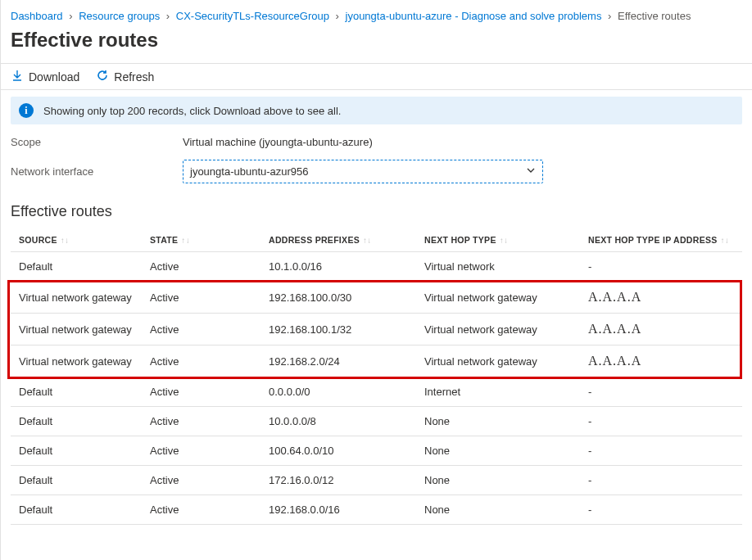 The image size is (752, 560). I want to click on table-row: DefaultActive10.1.0.0/16Virtual network-, so click(377, 267).